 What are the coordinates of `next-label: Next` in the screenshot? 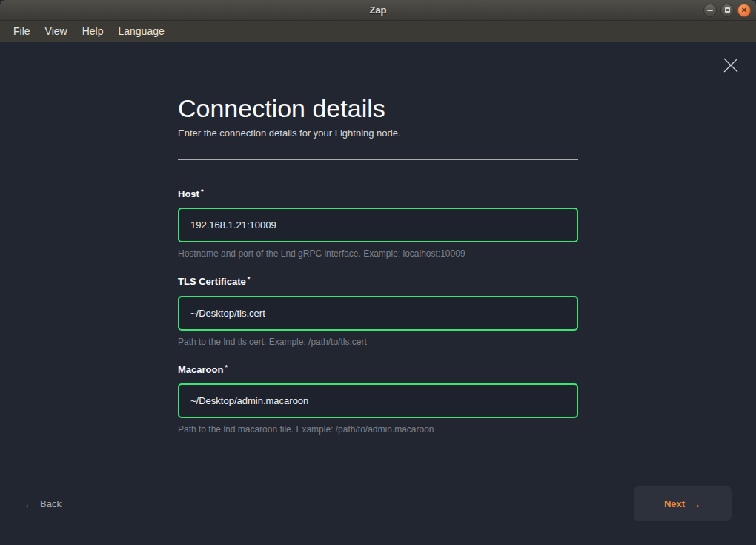 It's located at (674, 504).